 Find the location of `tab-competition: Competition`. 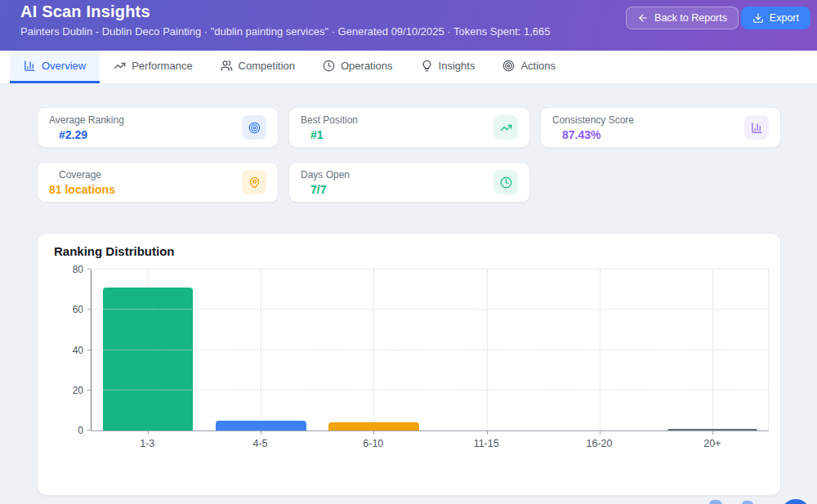

tab-competition: Competition is located at coordinates (258, 67).